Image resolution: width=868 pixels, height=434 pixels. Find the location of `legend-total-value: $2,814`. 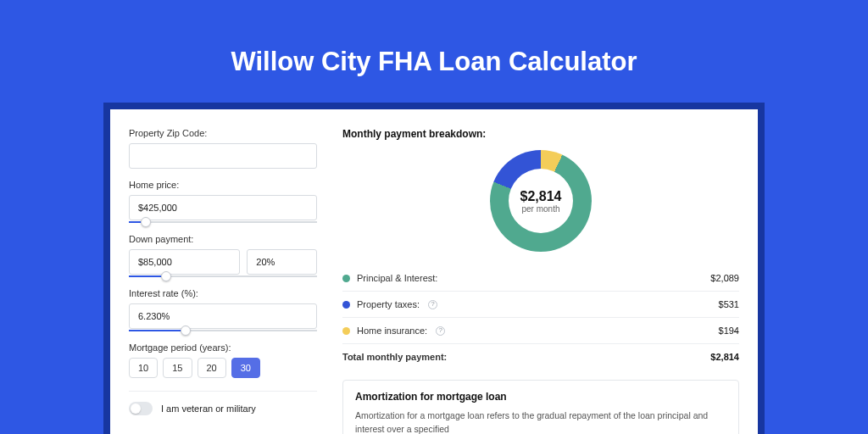

legend-total-value: $2,814 is located at coordinates (725, 357).